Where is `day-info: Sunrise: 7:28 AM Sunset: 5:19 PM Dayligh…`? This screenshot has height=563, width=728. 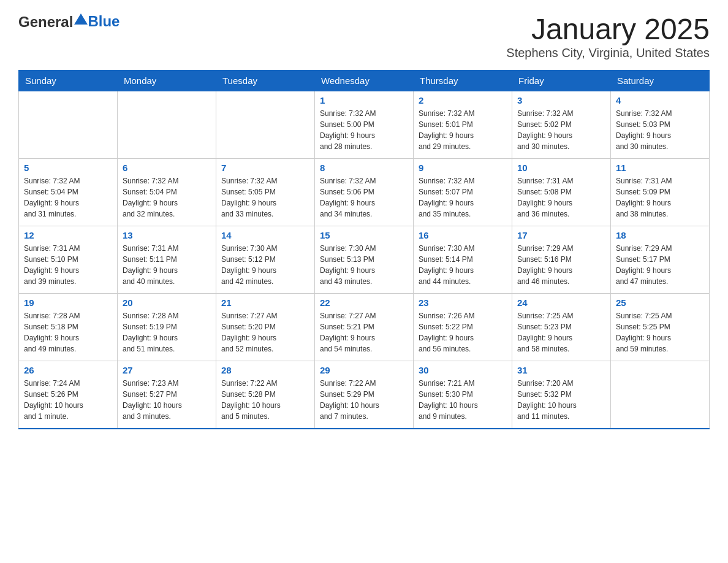 day-info: Sunrise: 7:28 AM Sunset: 5:19 PM Dayligh… is located at coordinates (167, 332).